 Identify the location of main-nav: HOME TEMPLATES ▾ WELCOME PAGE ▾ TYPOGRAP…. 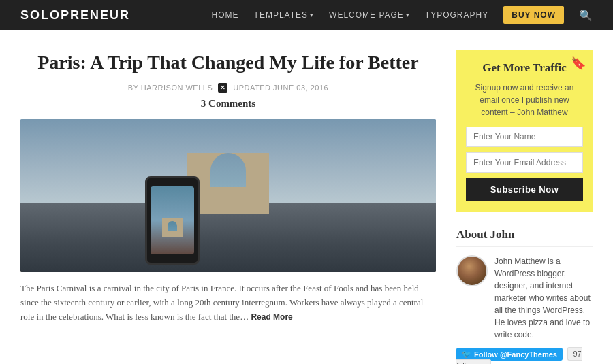
(402, 15).